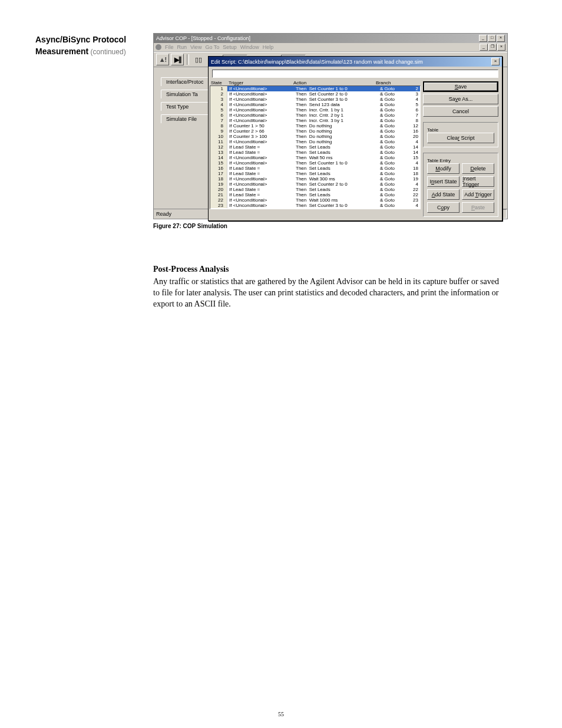  Describe the element at coordinates (62, 51) in the screenshot. I see `section-title-line2: Measurement` at that location.